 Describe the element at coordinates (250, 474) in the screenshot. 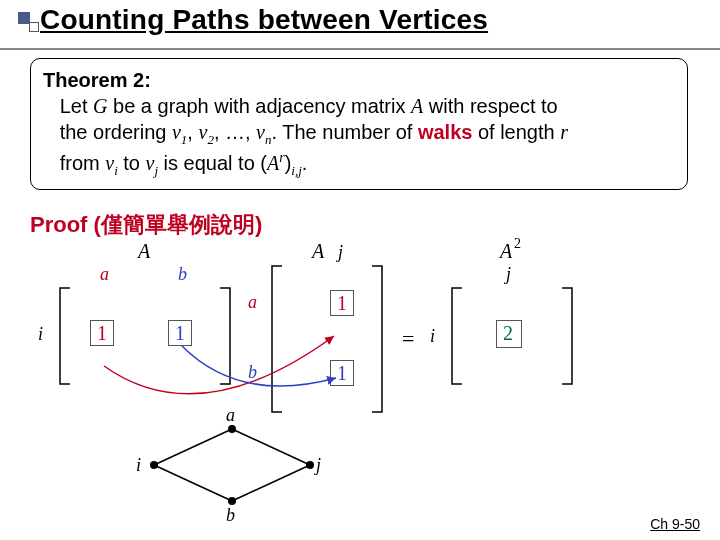

I see `example-graph: i a b j` at that location.